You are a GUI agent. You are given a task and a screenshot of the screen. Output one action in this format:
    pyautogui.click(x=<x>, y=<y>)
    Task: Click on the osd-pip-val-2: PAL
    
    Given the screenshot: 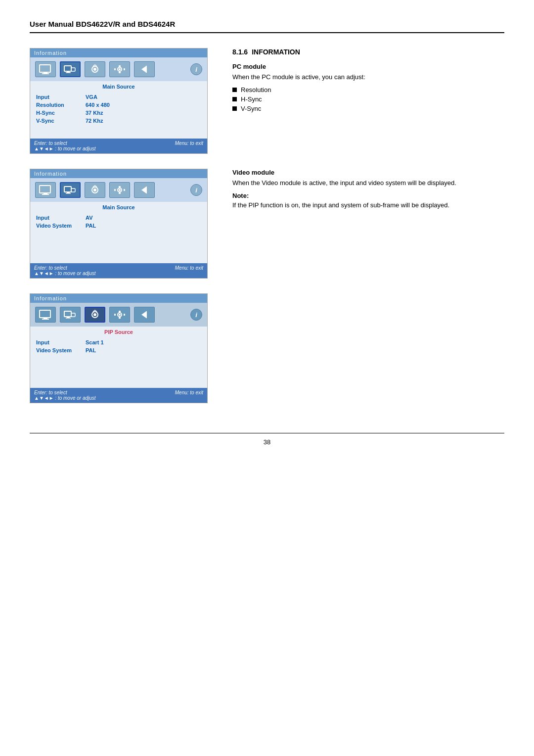 What is the action you would take?
    pyautogui.click(x=91, y=350)
    